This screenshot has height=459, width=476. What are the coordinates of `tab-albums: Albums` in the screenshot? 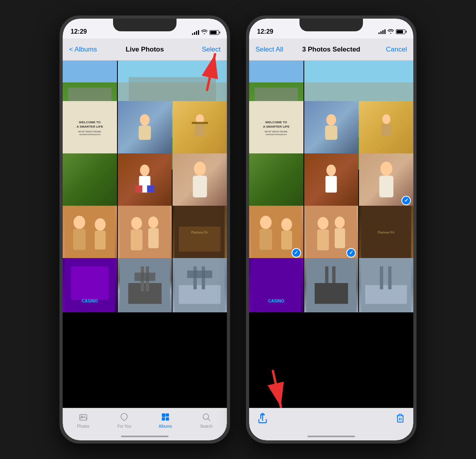 It's located at (165, 420).